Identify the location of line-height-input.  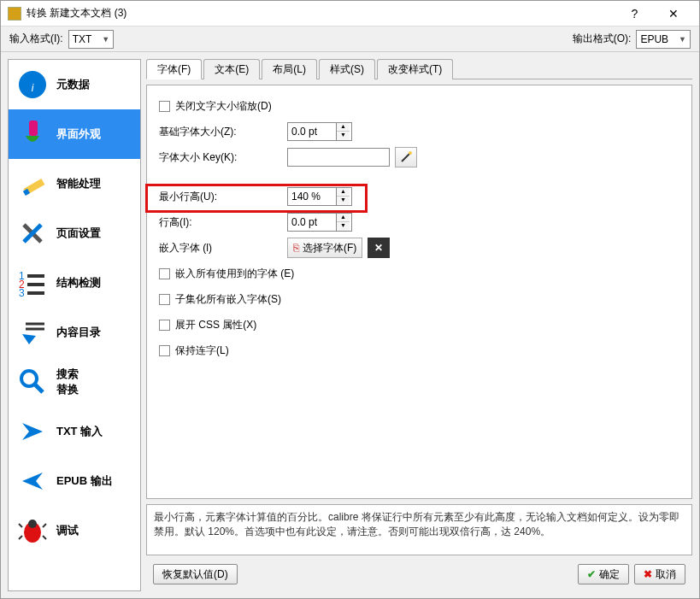
(312, 222).